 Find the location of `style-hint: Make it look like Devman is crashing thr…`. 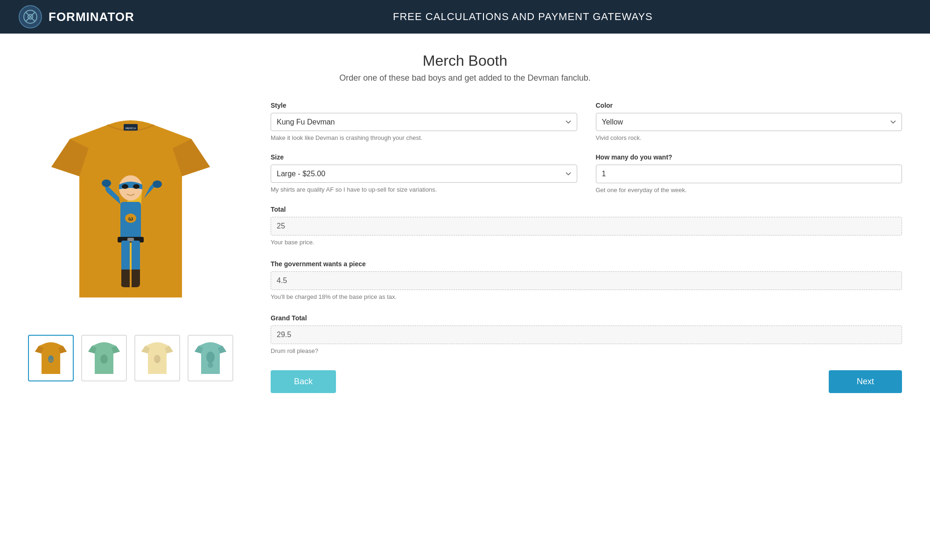

style-hint: Make it look like Devman is crashing thr… is located at coordinates (424, 138).